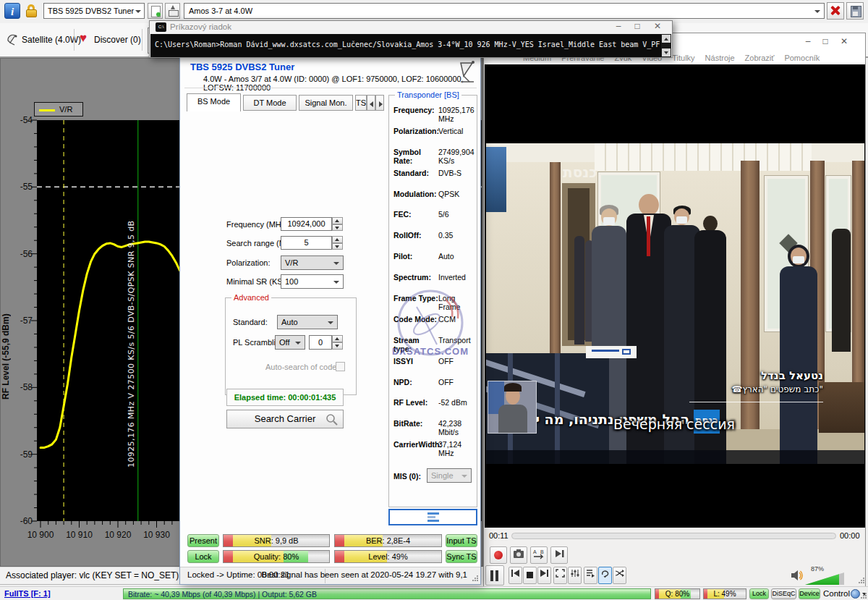 The image size is (868, 600). Describe the element at coordinates (32, 11) in the screenshot. I see `lock-icon` at that location.